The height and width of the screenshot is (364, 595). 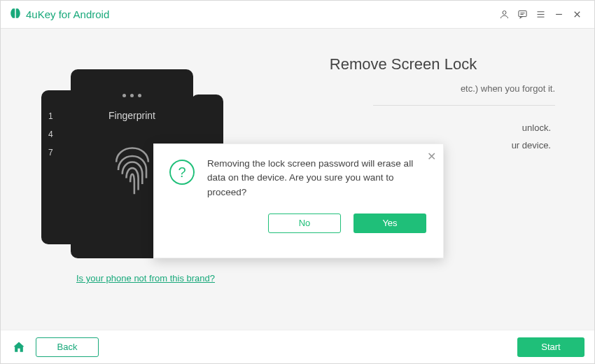 I want to click on app-title: 4uKey for Android, so click(x=67, y=14).